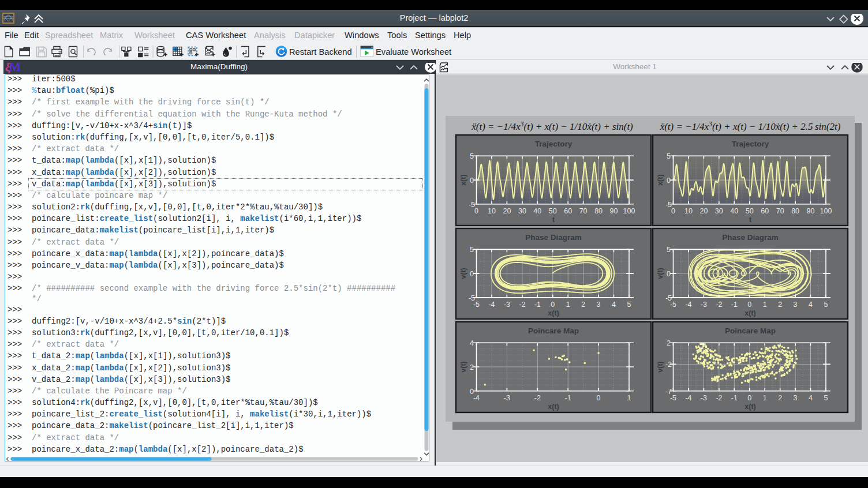 The image size is (868, 488). What do you see at coordinates (552, 126) in the screenshot?
I see `svg-text:ẍ(t) = −1/4x3(t) + x(t) − 1/1: ẍ(t) = −1/4x3(t) + x(t) − 1/10ẋ(t) + s…` at bounding box center [552, 126].